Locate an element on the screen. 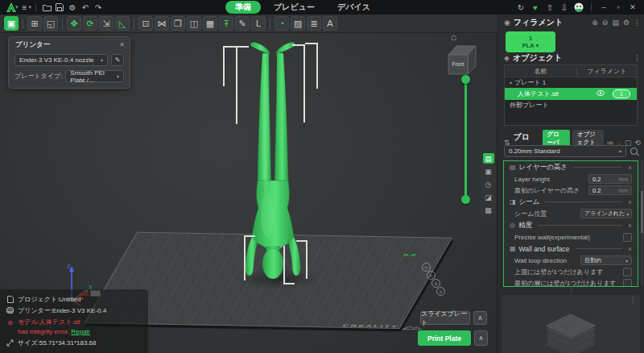 This screenshot has width=644, height=353. svg-text: Z is located at coordinates (69, 266).